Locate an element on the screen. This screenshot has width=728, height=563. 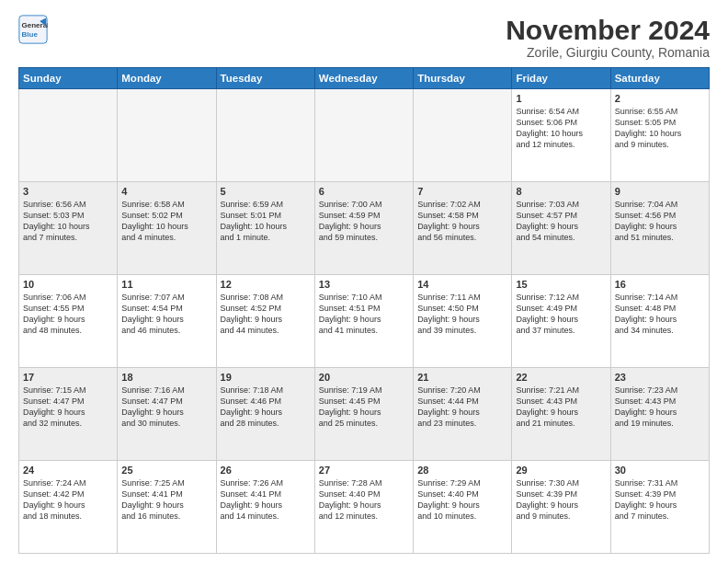
day-info: Sunrise: 7:30 AM Sunset: 4:39 PM Dayligh… is located at coordinates (561, 500).